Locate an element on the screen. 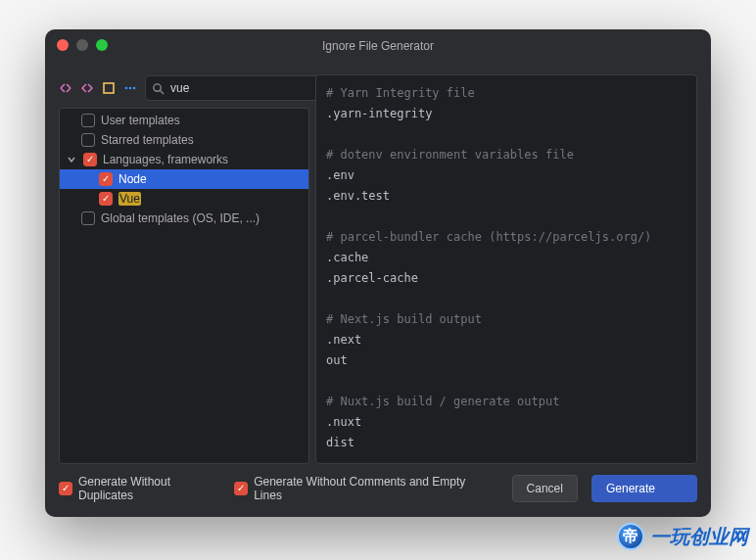 Image resolution: width=756 pixels, height=560 pixels. generate-dropdown-icon is located at coordinates (683, 489).